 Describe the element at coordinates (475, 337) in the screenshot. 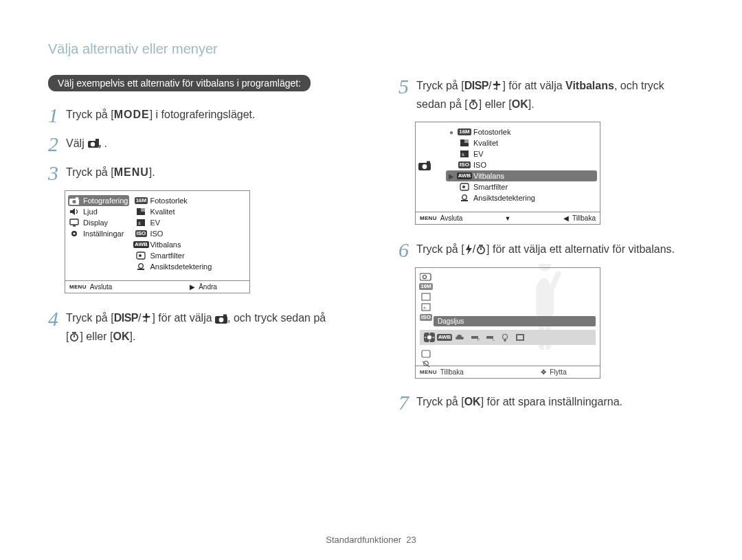

I see `wb-opt-fluorescent-h: H` at that location.